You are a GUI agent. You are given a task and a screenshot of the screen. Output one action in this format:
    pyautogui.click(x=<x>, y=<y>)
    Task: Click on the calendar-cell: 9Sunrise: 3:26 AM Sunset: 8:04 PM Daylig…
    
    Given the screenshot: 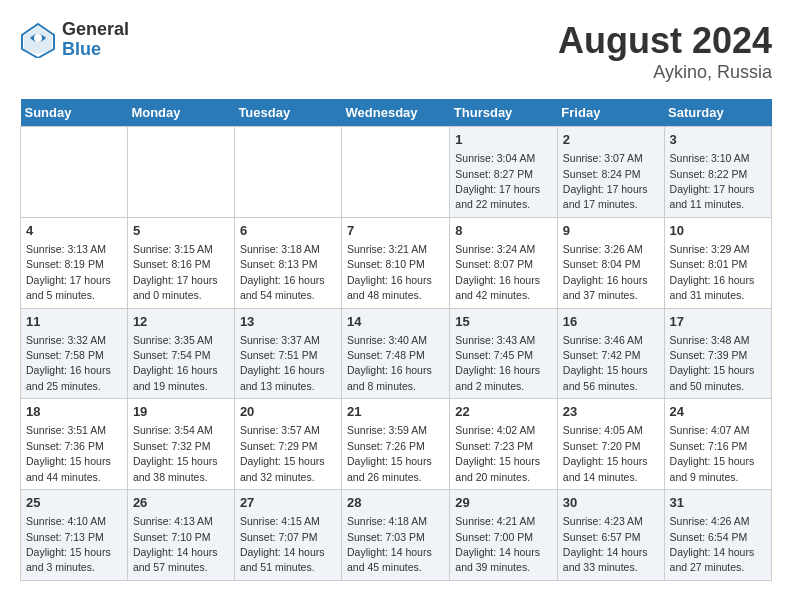 What is the action you would take?
    pyautogui.click(x=610, y=262)
    